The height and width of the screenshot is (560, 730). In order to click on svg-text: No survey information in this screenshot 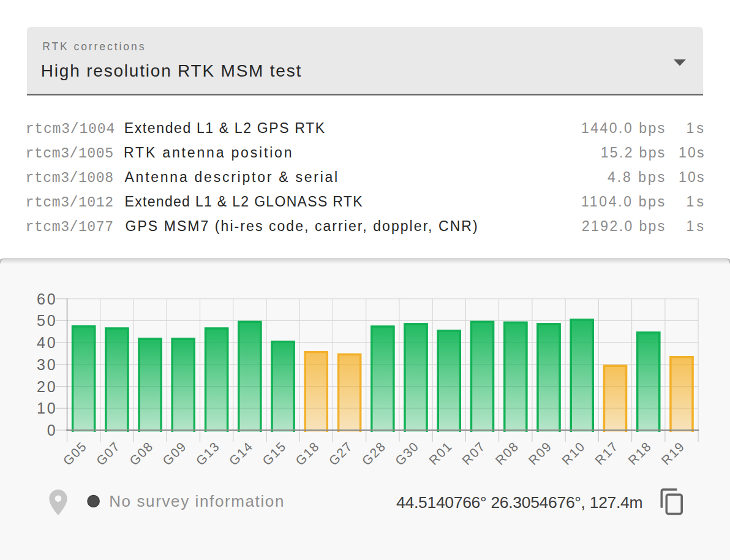, I will do `click(196, 501)`.